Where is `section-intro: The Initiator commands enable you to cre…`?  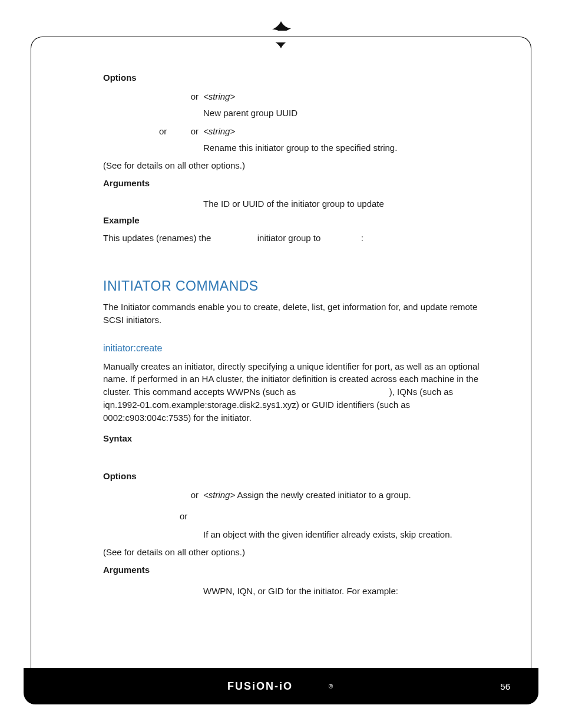 section-intro: The Initiator commands enable you to cre… is located at coordinates (297, 314).